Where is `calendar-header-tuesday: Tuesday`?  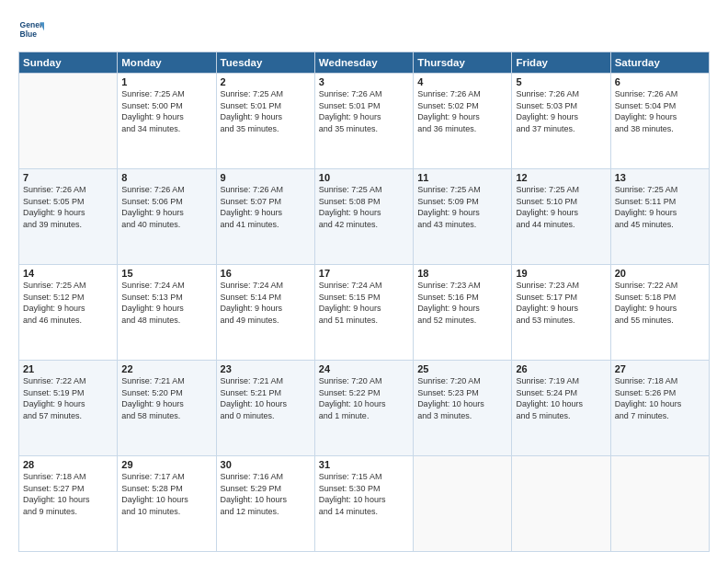 calendar-header-tuesday: Tuesday is located at coordinates (265, 63).